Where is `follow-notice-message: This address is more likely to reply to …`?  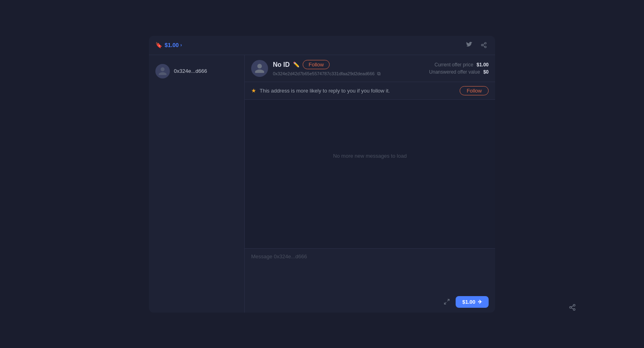
follow-notice-message: This address is more likely to reply to … is located at coordinates (325, 91).